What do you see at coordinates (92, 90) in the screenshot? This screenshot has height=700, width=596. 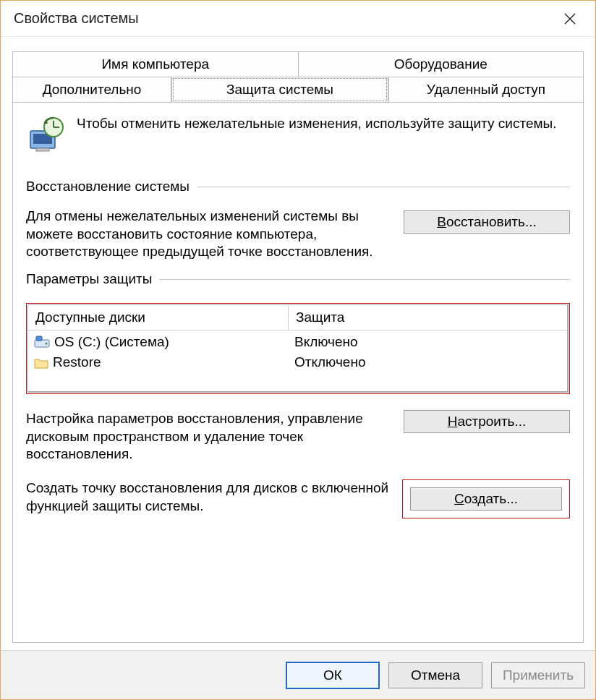 I see `tab-advanced: Дополнительно` at bounding box center [92, 90].